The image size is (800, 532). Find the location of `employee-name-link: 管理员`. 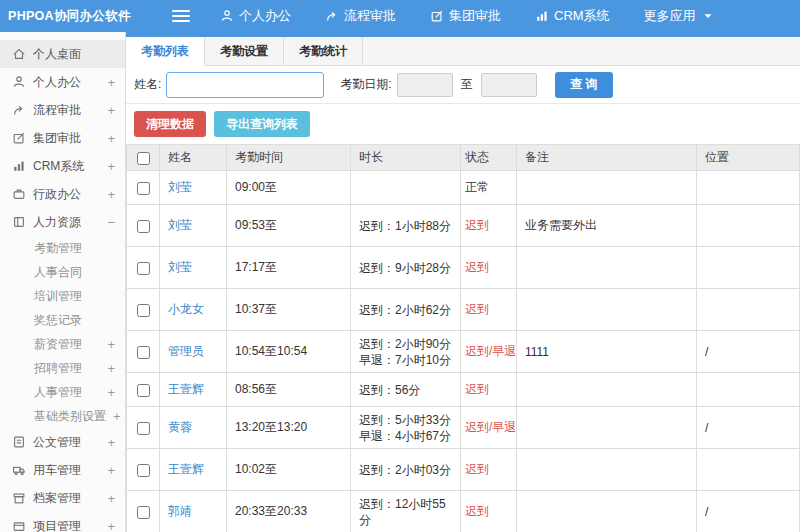

employee-name-link: 管理员 is located at coordinates (186, 351).